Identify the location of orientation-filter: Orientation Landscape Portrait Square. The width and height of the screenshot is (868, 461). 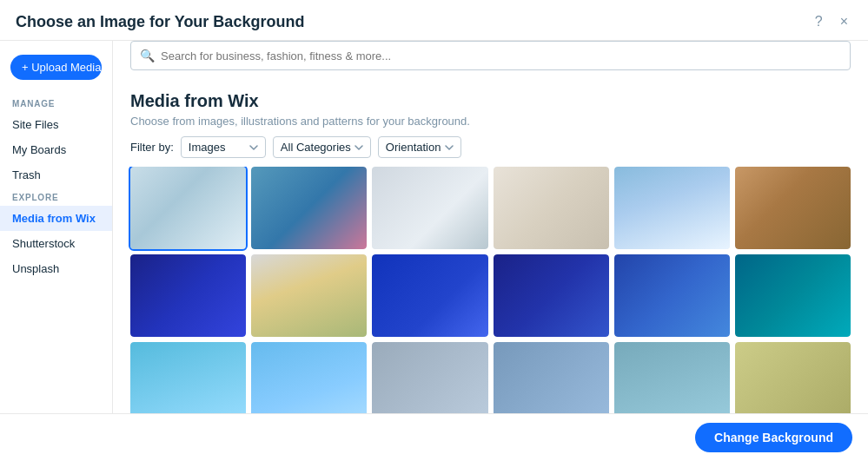
(420, 148).